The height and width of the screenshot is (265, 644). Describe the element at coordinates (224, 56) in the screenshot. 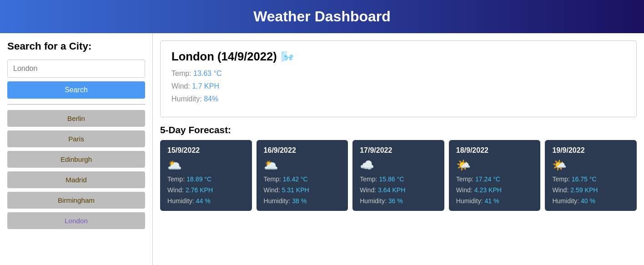

I see `current-city-name: London (14/9/2022)` at that location.